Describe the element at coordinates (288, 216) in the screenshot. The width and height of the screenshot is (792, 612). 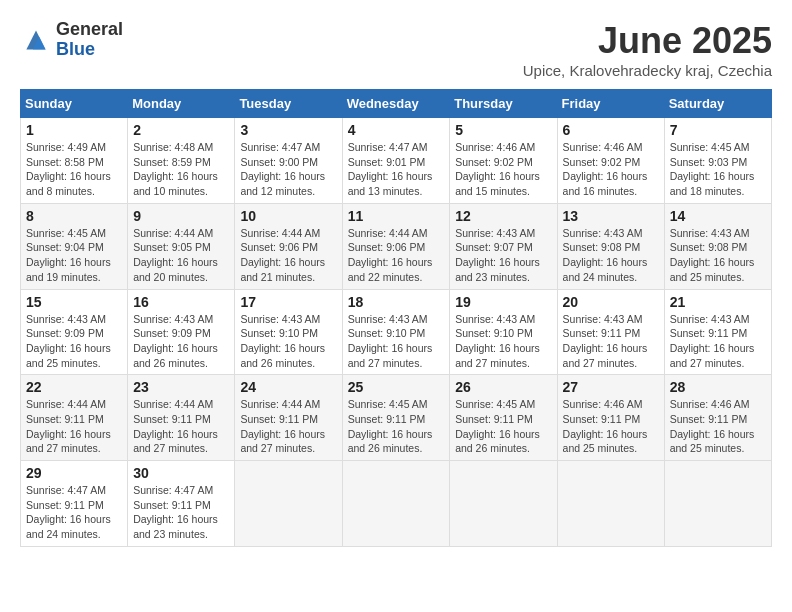
I see `day-number: 10` at that location.